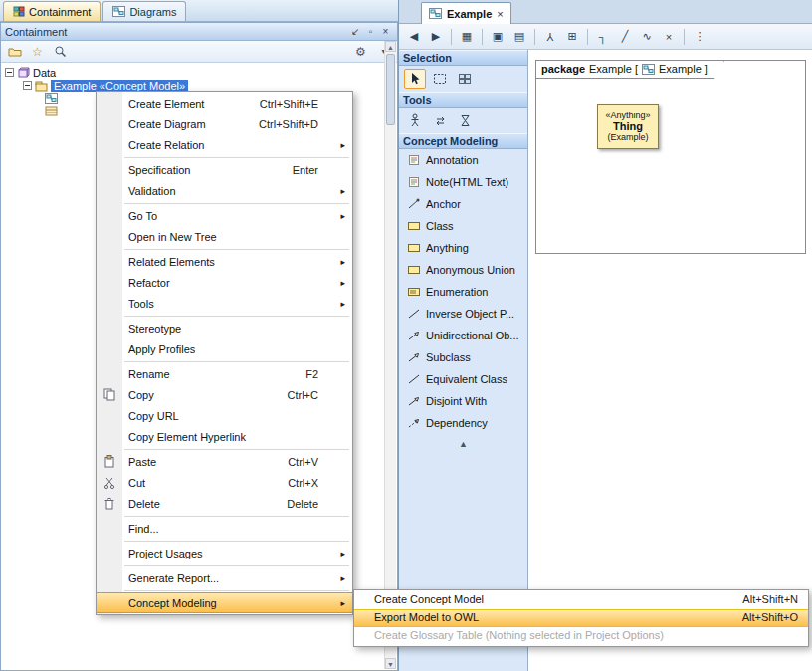 The height and width of the screenshot is (671, 812). Describe the element at coordinates (465, 79) in the screenshot. I see `grid-tool-button` at that location.